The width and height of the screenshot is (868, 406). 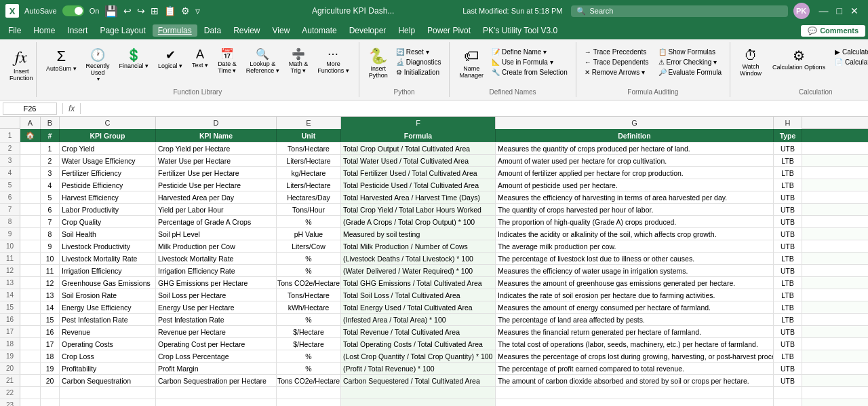 What do you see at coordinates (298, 61) in the screenshot?
I see `math-button: ➗ Math &Trig ▾` at bounding box center [298, 61].